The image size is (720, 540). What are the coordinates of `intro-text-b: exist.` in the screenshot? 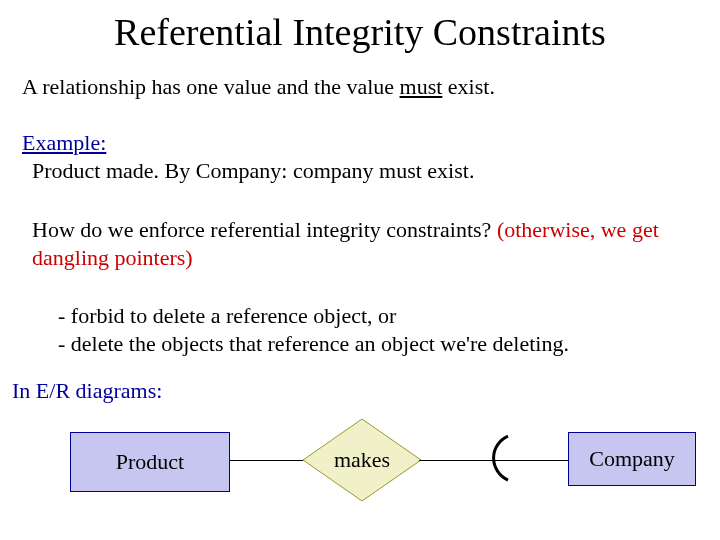 It's located at (468, 86).